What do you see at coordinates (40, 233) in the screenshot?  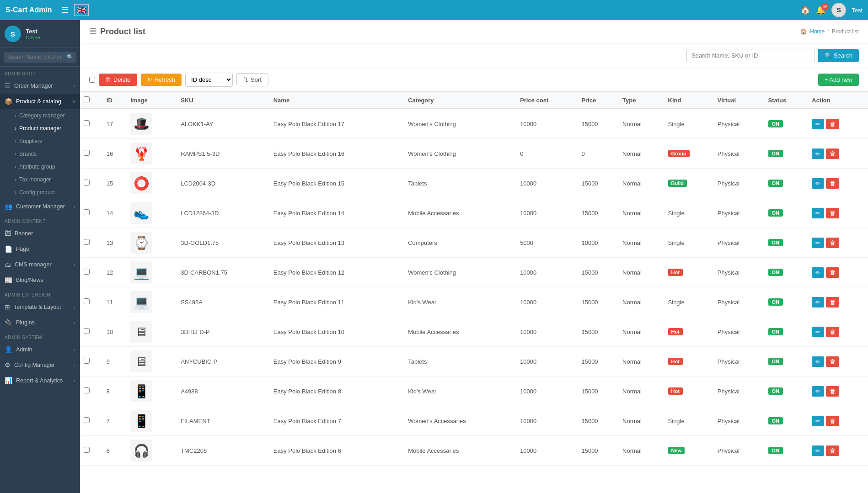 I see `sidebar-item-banner: 🖼 Banner` at bounding box center [40, 233].